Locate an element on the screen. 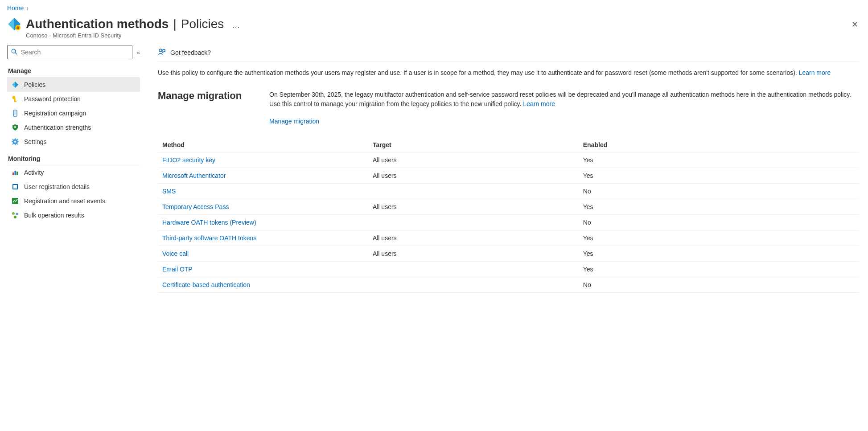  sidebar: « Manage Policies Password protection Re… is located at coordinates (74, 169).